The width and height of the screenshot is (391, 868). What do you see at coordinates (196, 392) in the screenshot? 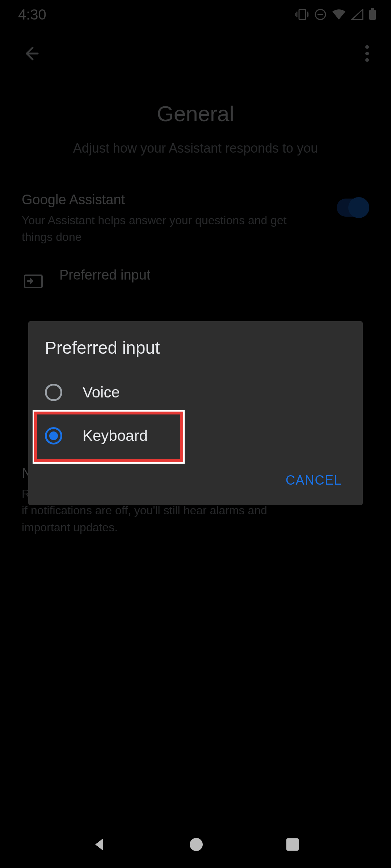
I see `radio-option-voice: Voice` at bounding box center [196, 392].